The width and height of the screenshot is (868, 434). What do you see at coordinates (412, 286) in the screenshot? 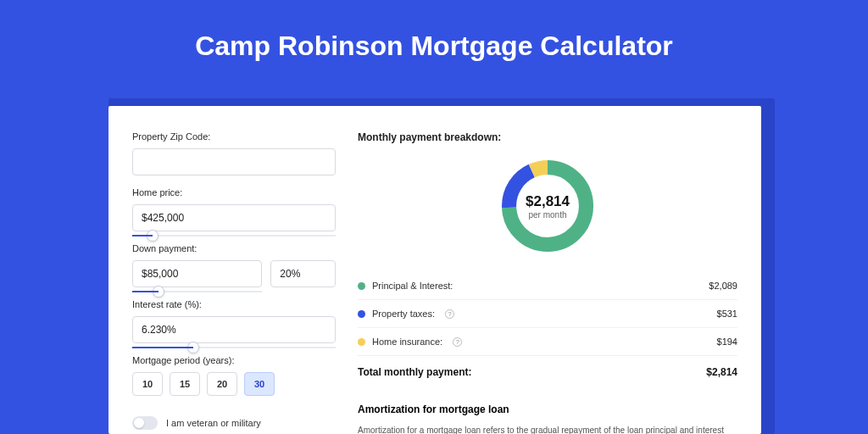
I see `legend-label: Principal & Interest:` at bounding box center [412, 286].